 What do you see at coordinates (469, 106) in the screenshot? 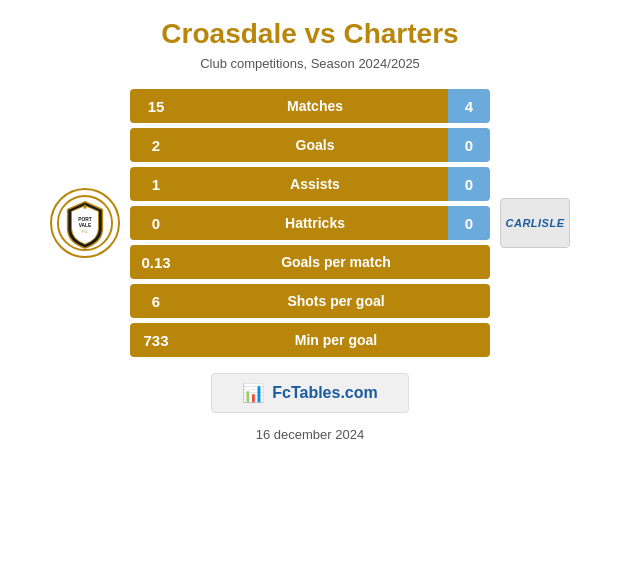
I see `stat-right-matches: 4` at bounding box center [469, 106].